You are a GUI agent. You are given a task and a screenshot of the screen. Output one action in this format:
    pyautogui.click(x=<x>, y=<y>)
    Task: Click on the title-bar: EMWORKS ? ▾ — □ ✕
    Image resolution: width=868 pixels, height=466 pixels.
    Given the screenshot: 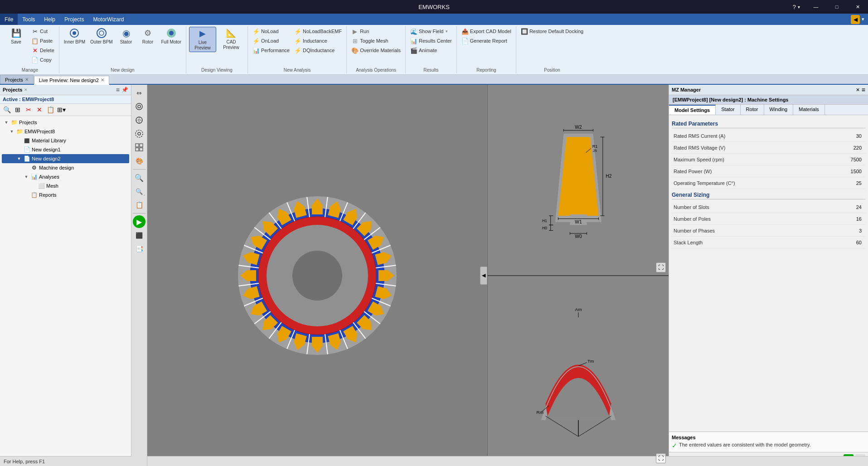 What is the action you would take?
    pyautogui.click(x=434, y=7)
    